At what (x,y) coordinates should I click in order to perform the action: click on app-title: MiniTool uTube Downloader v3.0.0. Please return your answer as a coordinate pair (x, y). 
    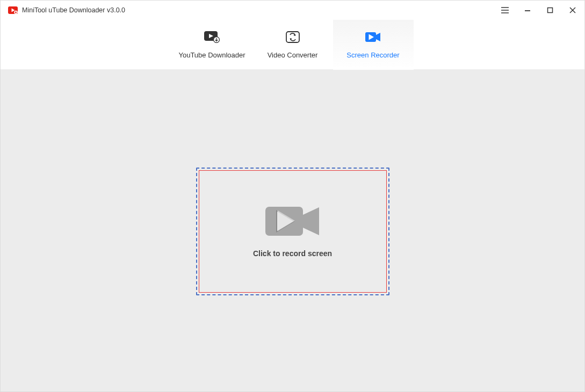
    Looking at the image, I should click on (74, 10).